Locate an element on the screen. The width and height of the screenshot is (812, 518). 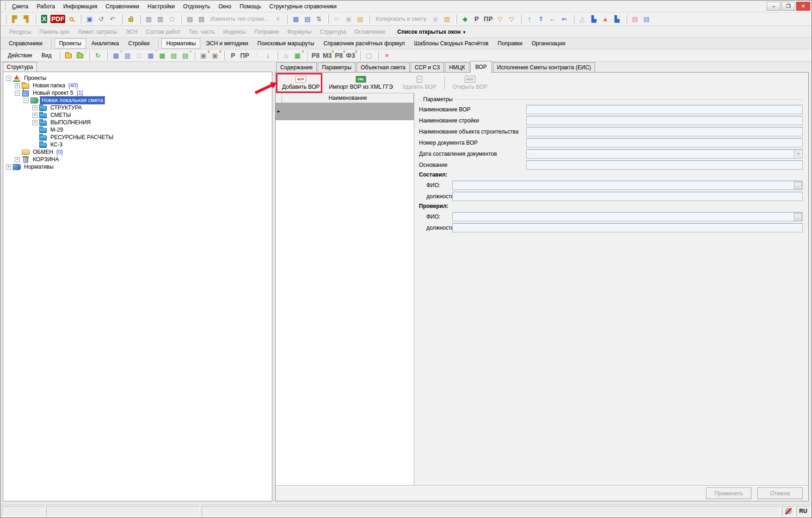
rtab-soderzhanie: Содержание is located at coordinates (296, 67).